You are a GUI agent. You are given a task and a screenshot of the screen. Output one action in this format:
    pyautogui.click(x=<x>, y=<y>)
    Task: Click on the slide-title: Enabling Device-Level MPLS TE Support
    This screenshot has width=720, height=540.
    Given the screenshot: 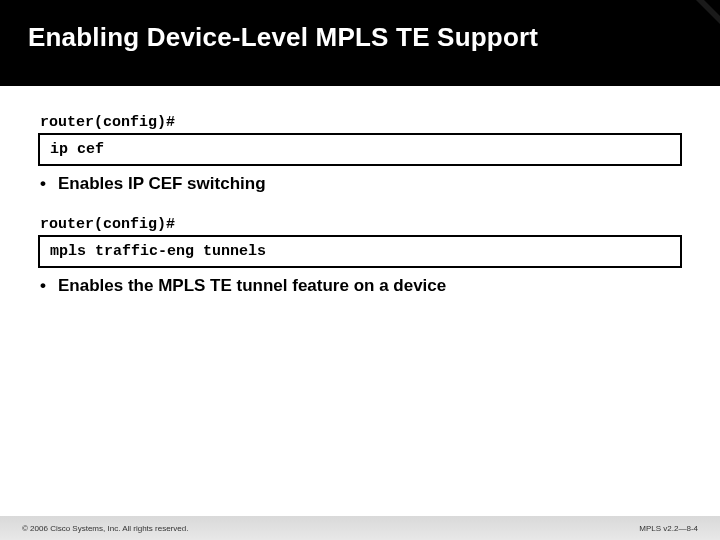 What is the action you would take?
    pyautogui.click(x=364, y=38)
    